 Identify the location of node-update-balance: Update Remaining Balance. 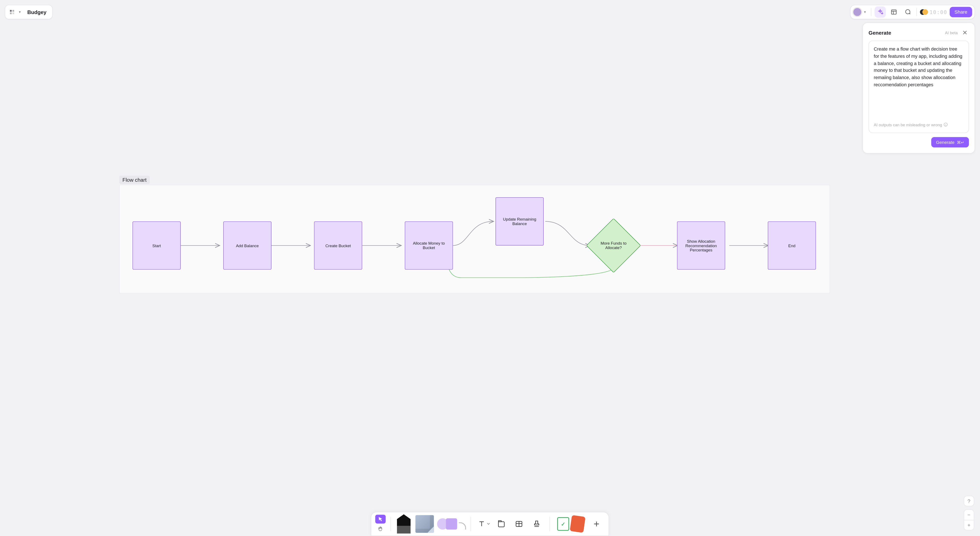
(520, 222).